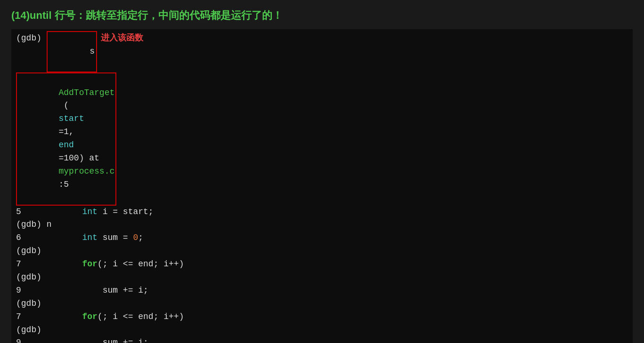 The height and width of the screenshot is (343, 644). What do you see at coordinates (322, 340) in the screenshot?
I see `line-code-9b: 9 sum += i;` at bounding box center [322, 340].